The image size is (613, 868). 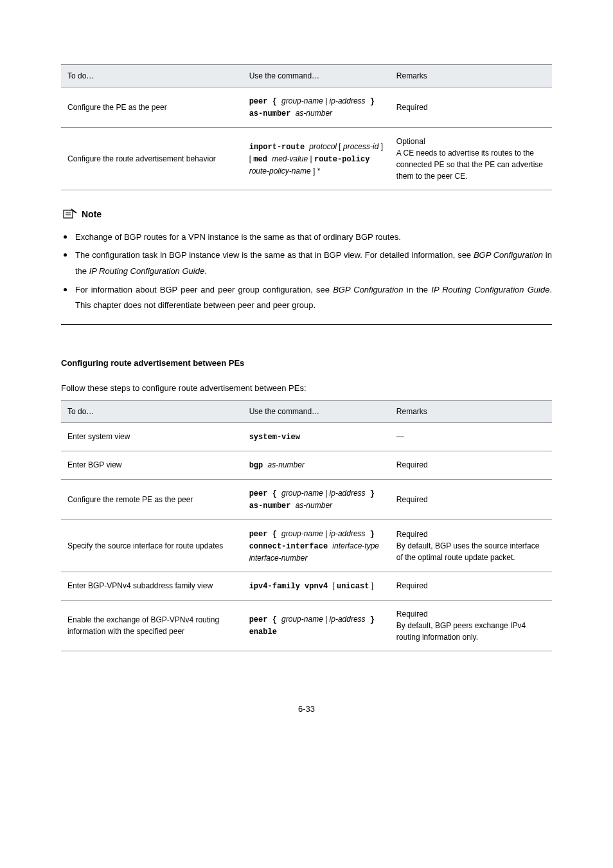 What do you see at coordinates (306, 127) in the screenshot?
I see `table-pe-peer: To do… Use the command… Remarks Configur…` at bounding box center [306, 127].